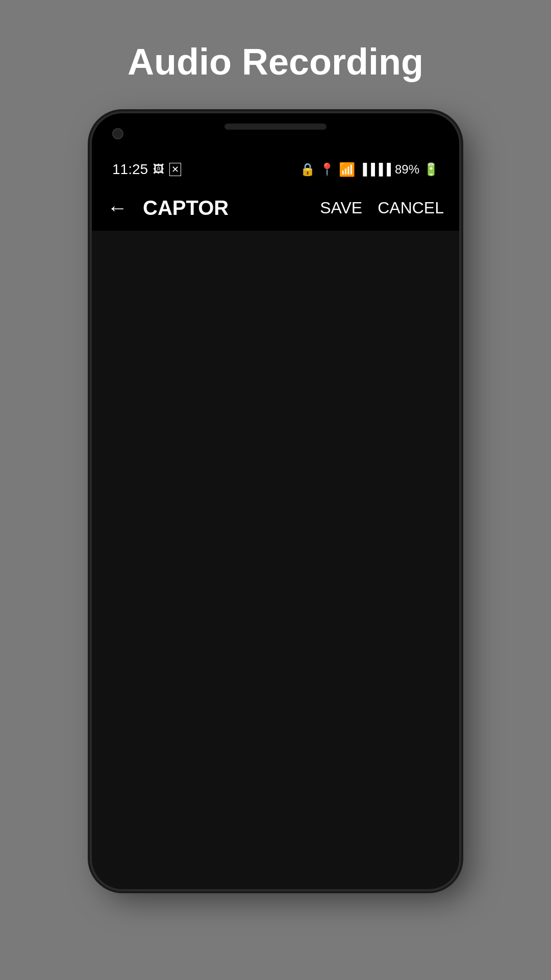 This screenshot has width=551, height=980. I want to click on status-bar-left: 11:25 🖼 ✕, so click(147, 169).